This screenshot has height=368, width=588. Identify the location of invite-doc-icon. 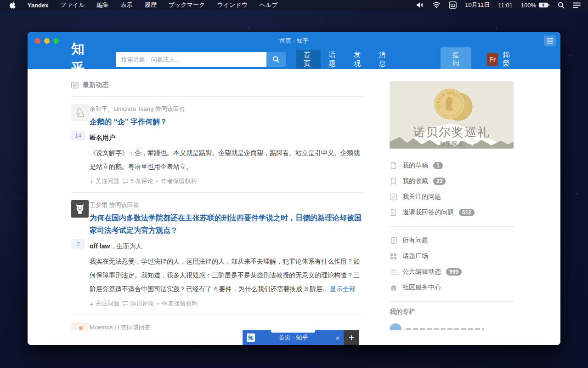
(393, 213).